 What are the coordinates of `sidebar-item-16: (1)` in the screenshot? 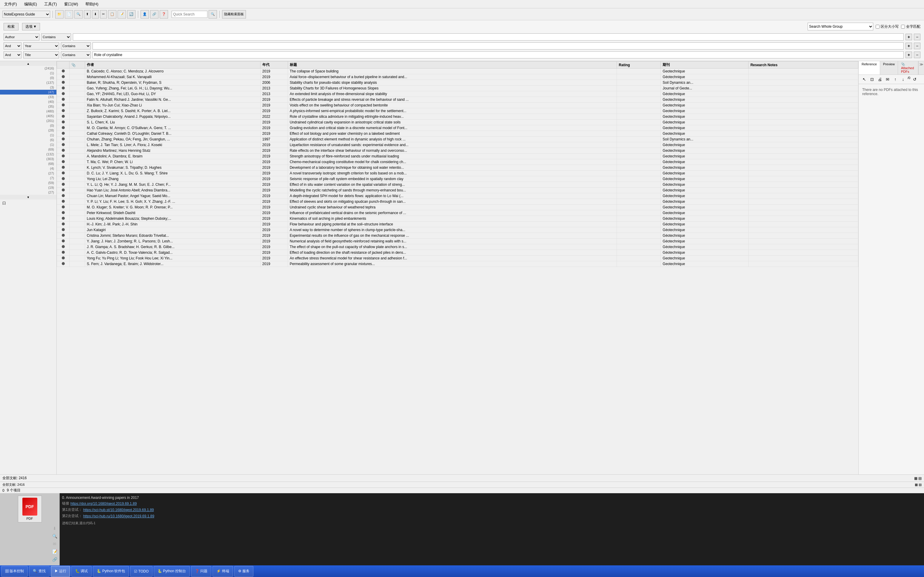 It's located at (28, 145).